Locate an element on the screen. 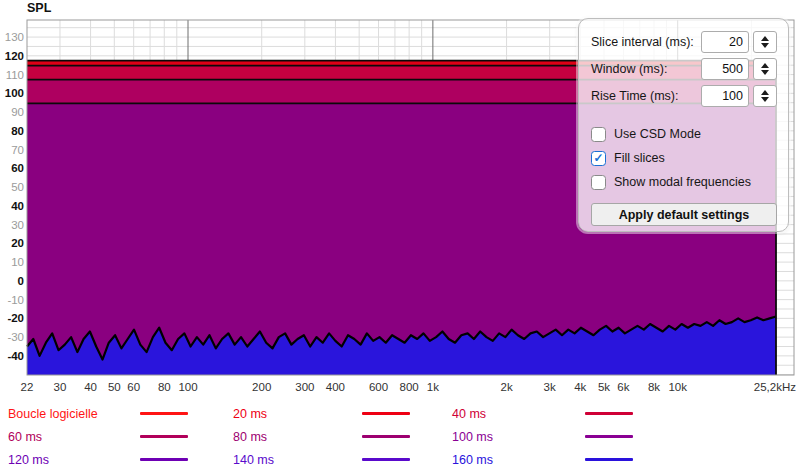  field-row: Rise Time (ms): is located at coordinates (684, 96).